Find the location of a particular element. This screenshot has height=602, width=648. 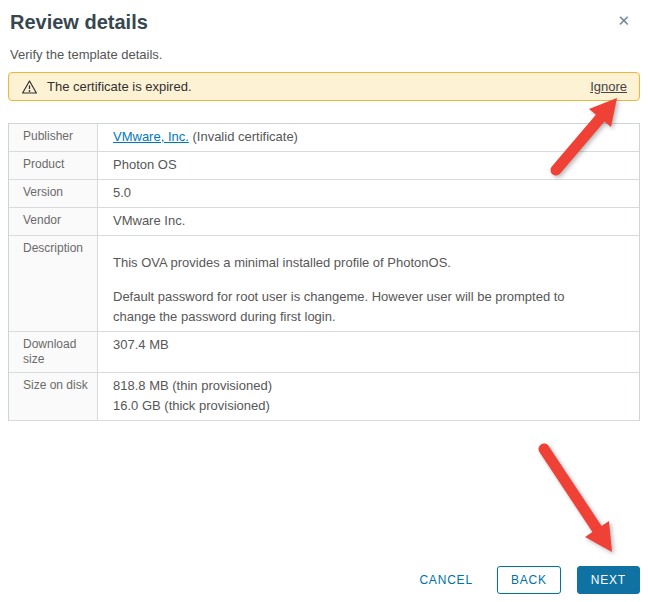

page-title: Review details is located at coordinates (79, 22).